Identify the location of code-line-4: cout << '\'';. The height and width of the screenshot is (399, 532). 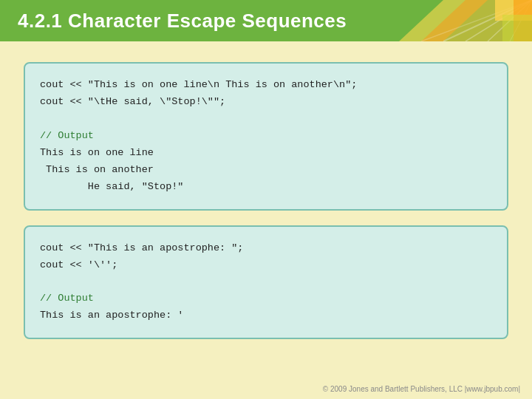
(266, 266).